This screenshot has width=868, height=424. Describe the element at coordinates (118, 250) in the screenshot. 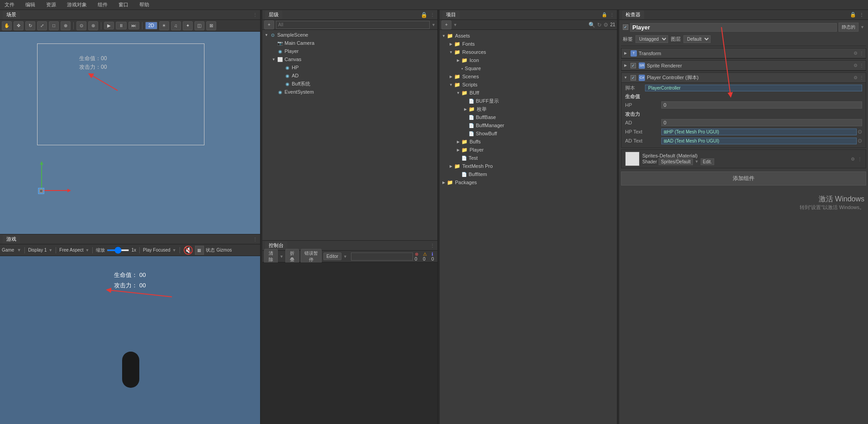

I see `scale-slider` at that location.